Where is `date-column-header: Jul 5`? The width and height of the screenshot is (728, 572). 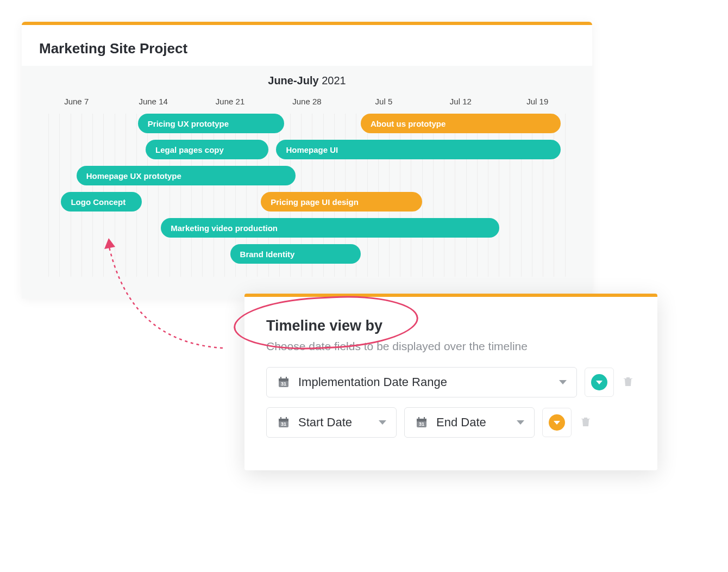
date-column-header: Jul 5 is located at coordinates (384, 101).